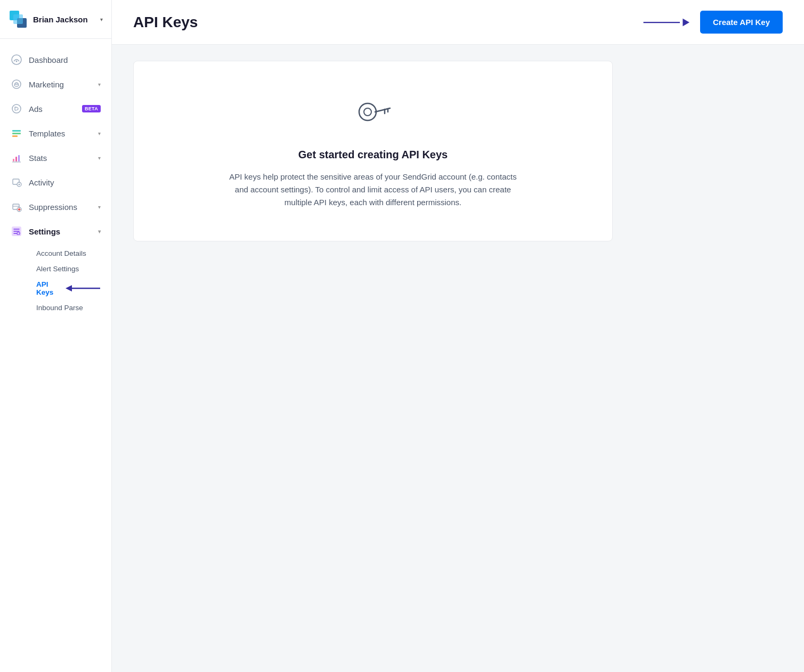  I want to click on subnav-alert-settings: Alert Settings, so click(69, 269).